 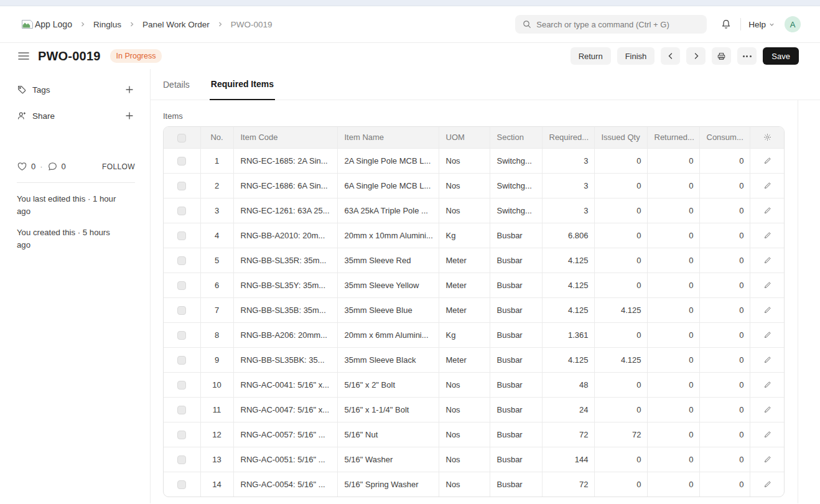 What do you see at coordinates (76, 90) in the screenshot?
I see `sidebar-item-tags: Tags` at bounding box center [76, 90].